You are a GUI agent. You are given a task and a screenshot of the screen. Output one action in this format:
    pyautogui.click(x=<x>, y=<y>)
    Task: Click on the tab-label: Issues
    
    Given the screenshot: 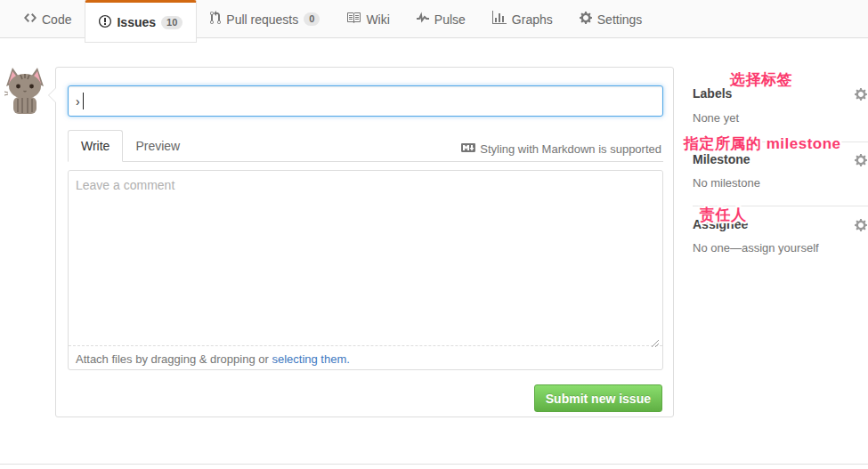 What is the action you would take?
    pyautogui.click(x=136, y=22)
    